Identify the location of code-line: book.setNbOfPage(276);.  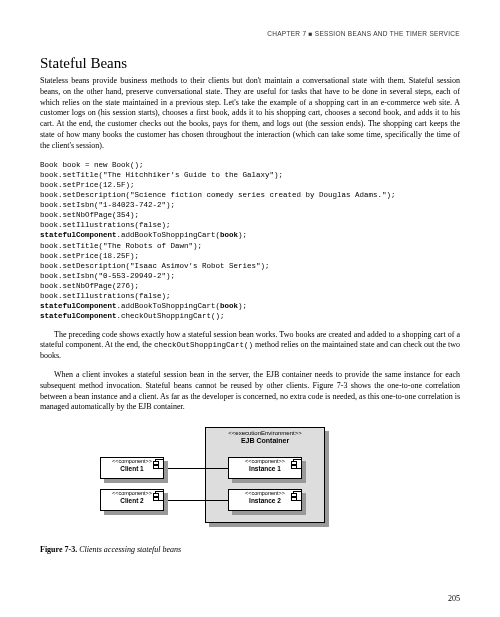
(90, 286).